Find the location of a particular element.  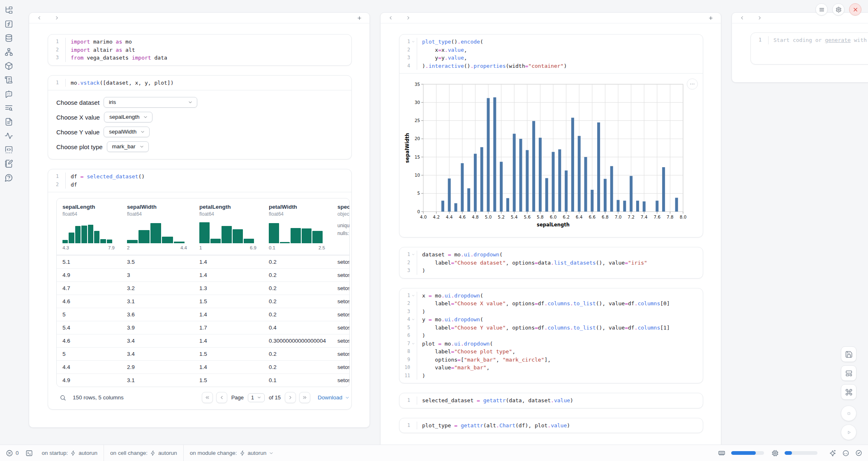

table-cell: 4.9 is located at coordinates (89, 380).